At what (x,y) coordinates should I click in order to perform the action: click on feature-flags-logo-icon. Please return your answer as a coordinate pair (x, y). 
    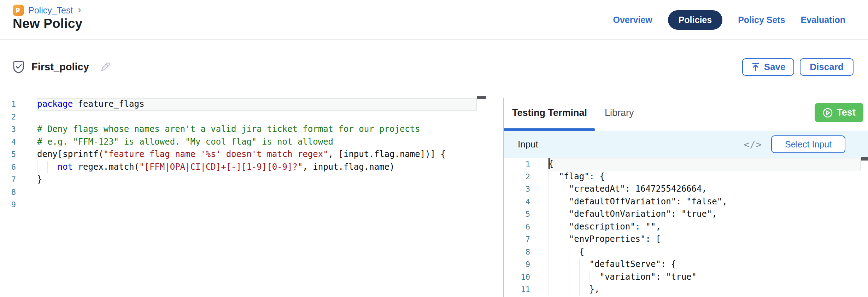
    Looking at the image, I should click on (18, 10).